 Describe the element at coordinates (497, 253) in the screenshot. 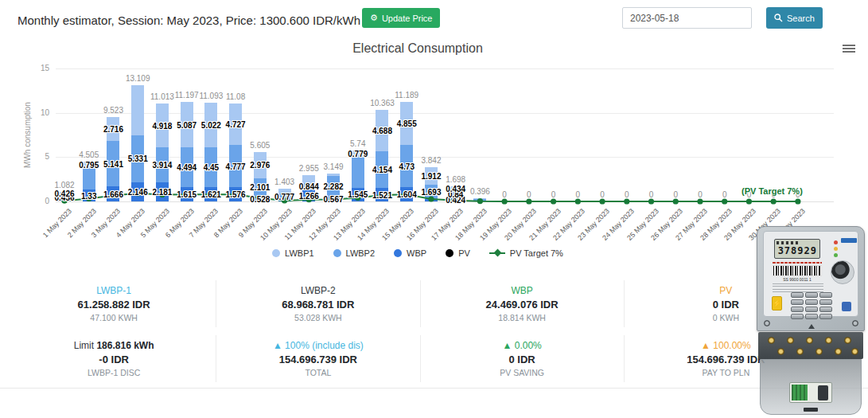

I see `legend-line-marker` at that location.